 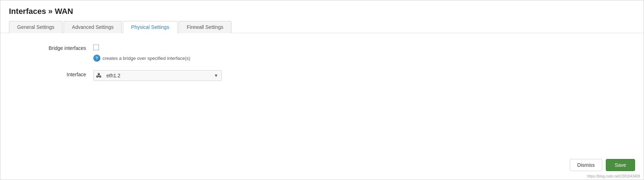 What do you see at coordinates (93, 27) in the screenshot?
I see `tab-advanced: Advanced Settings` at bounding box center [93, 27].